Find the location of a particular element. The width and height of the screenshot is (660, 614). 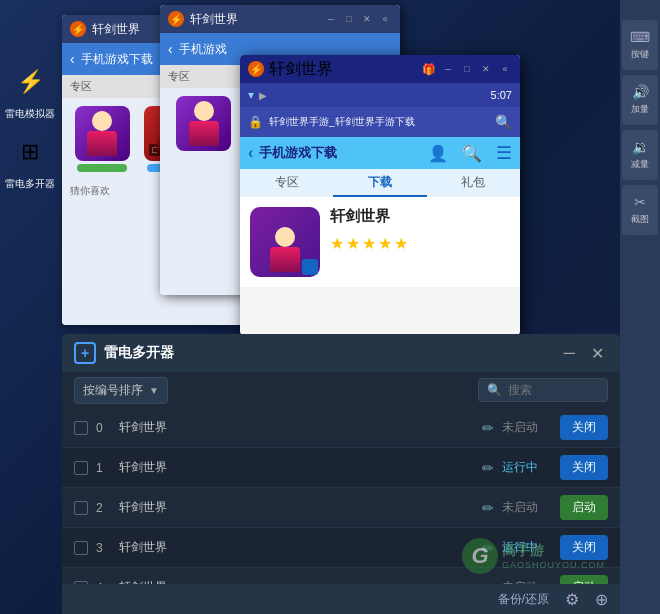

mp-search-input is located at coordinates (548, 390).